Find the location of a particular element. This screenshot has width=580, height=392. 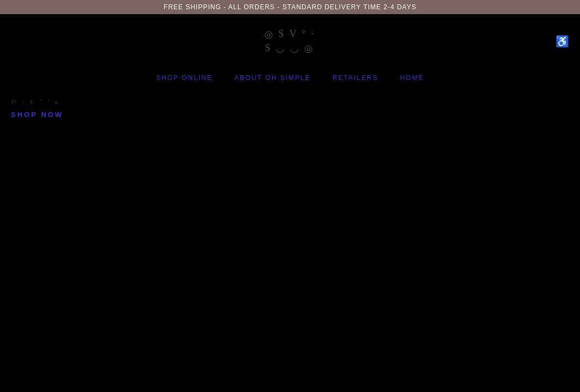

account-icon: ♿ is located at coordinates (563, 41).